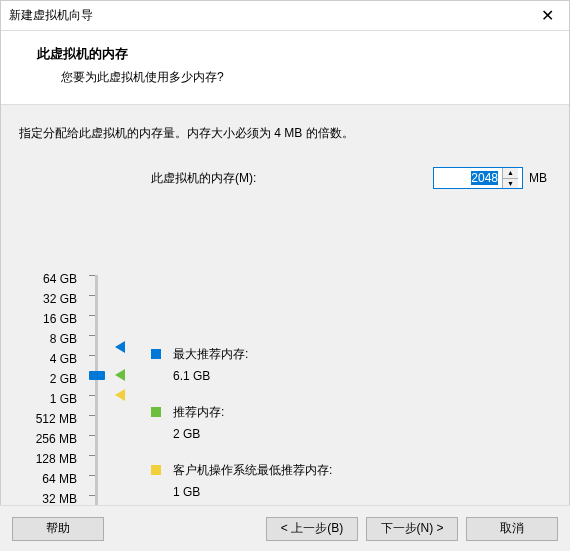 This screenshot has height=551, width=570. What do you see at coordinates (210, 354) in the screenshot?
I see `legend-max-label: 最大推荐内存:` at bounding box center [210, 354].